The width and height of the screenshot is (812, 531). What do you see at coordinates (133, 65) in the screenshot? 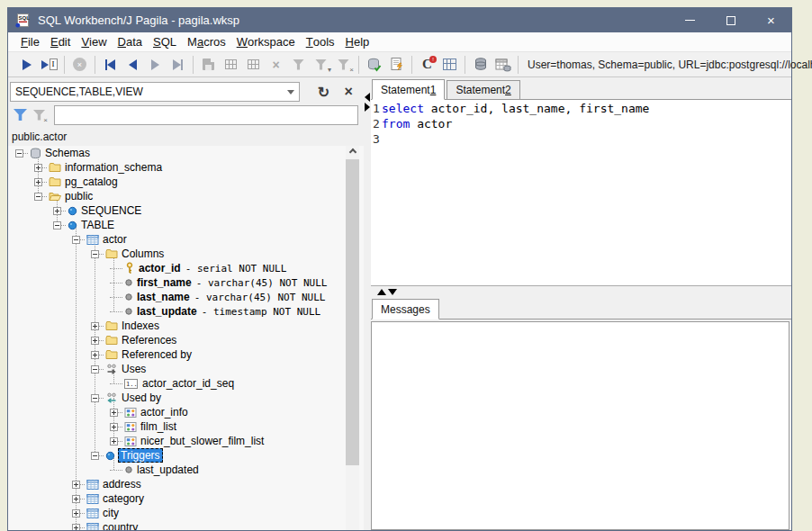
I see `previous-row-button` at bounding box center [133, 65].